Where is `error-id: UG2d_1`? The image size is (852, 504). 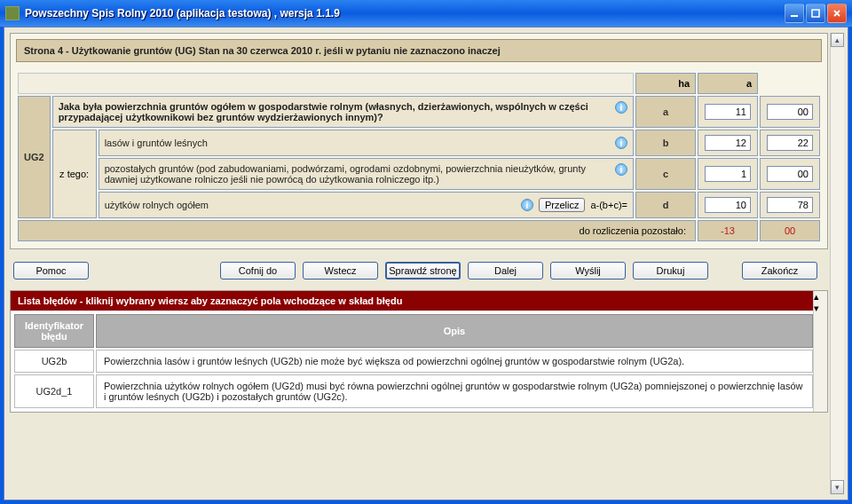 error-id: UG2d_1 is located at coordinates (54, 391).